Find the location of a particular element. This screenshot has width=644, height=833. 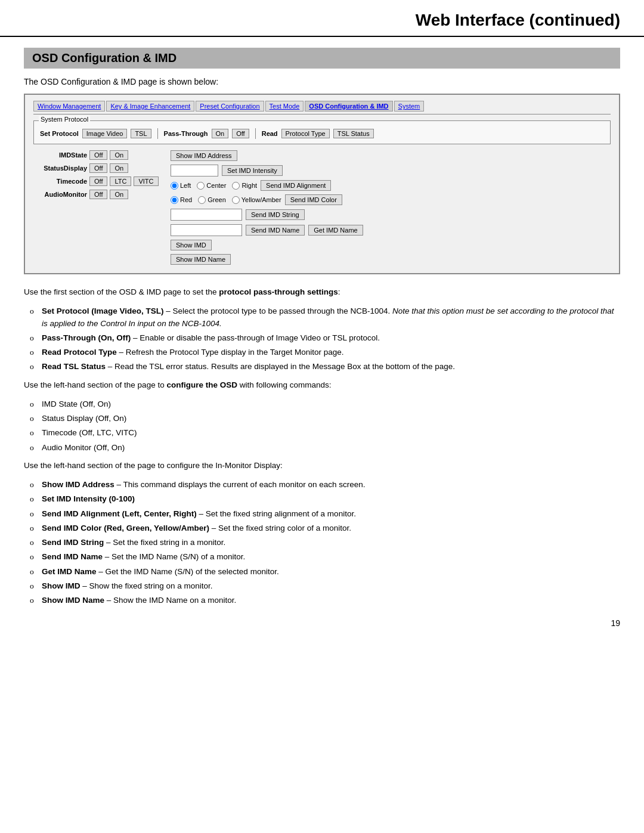

status-display-row: StatusDisplay Off On is located at coordinates (99, 168).